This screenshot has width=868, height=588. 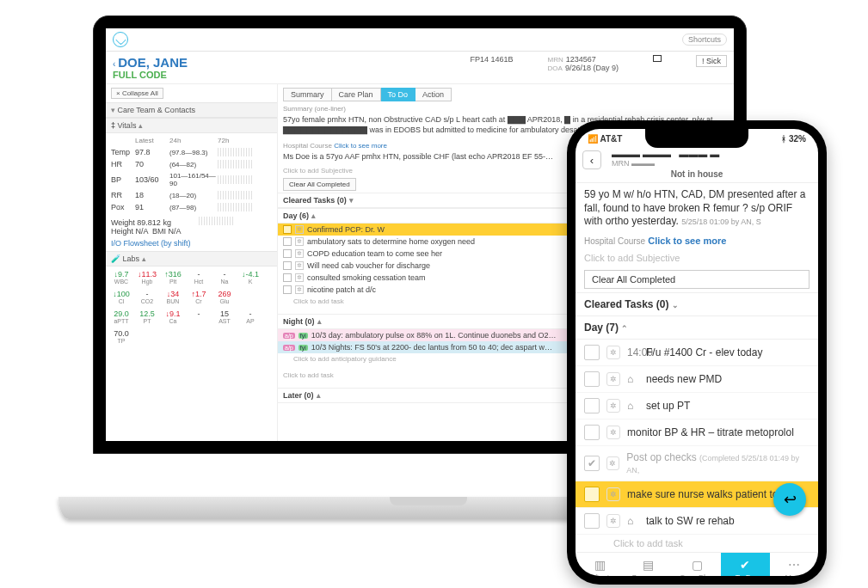 I want to click on tab-summary: Summary, so click(x=308, y=95).